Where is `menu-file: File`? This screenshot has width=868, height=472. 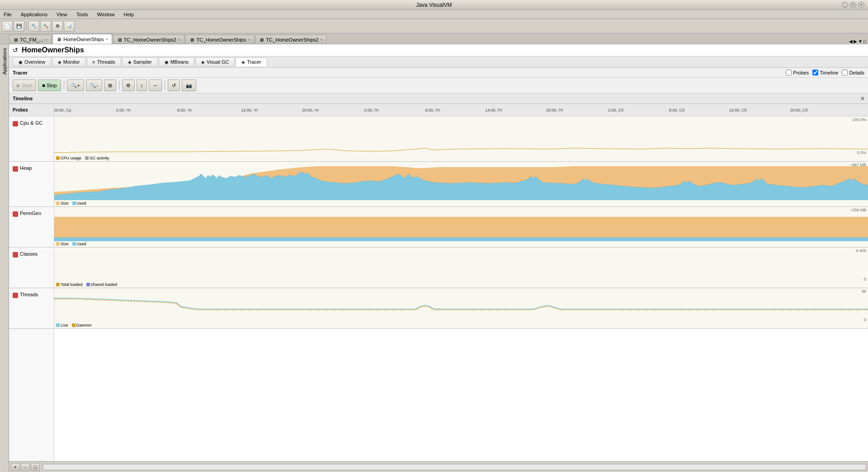 menu-file: File is located at coordinates (8, 14).